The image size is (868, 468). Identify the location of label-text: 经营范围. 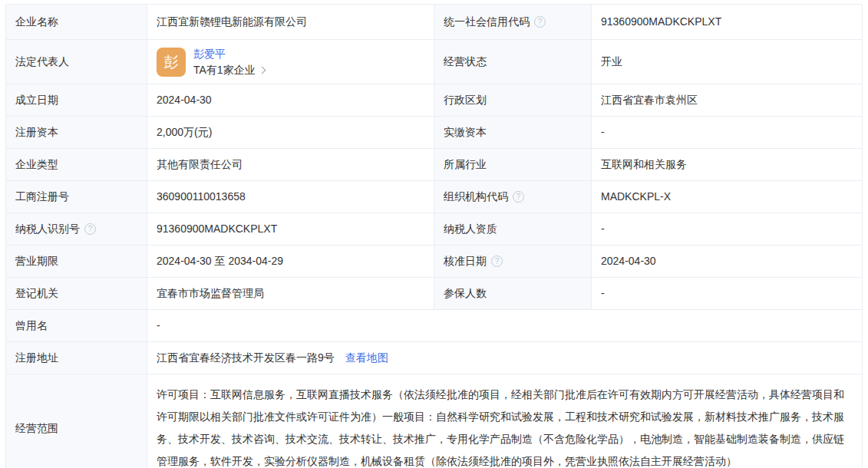
(37, 428).